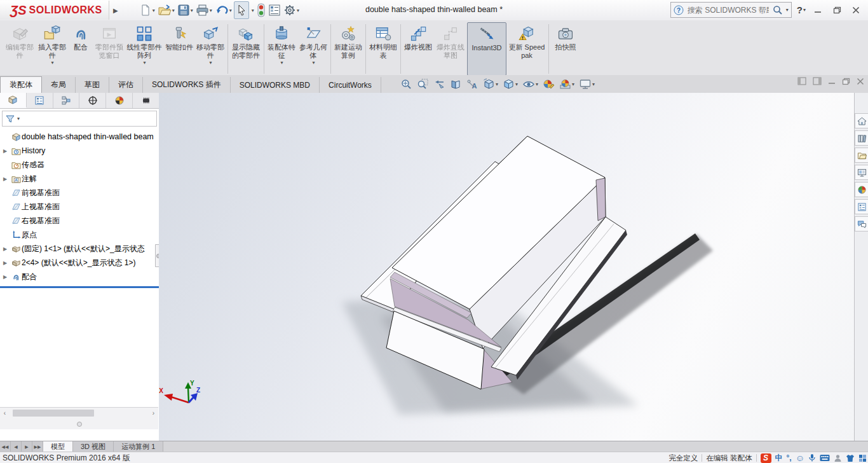 This screenshot has width=868, height=463. What do you see at coordinates (166, 10) in the screenshot?
I see `open-button: ▾` at bounding box center [166, 10].